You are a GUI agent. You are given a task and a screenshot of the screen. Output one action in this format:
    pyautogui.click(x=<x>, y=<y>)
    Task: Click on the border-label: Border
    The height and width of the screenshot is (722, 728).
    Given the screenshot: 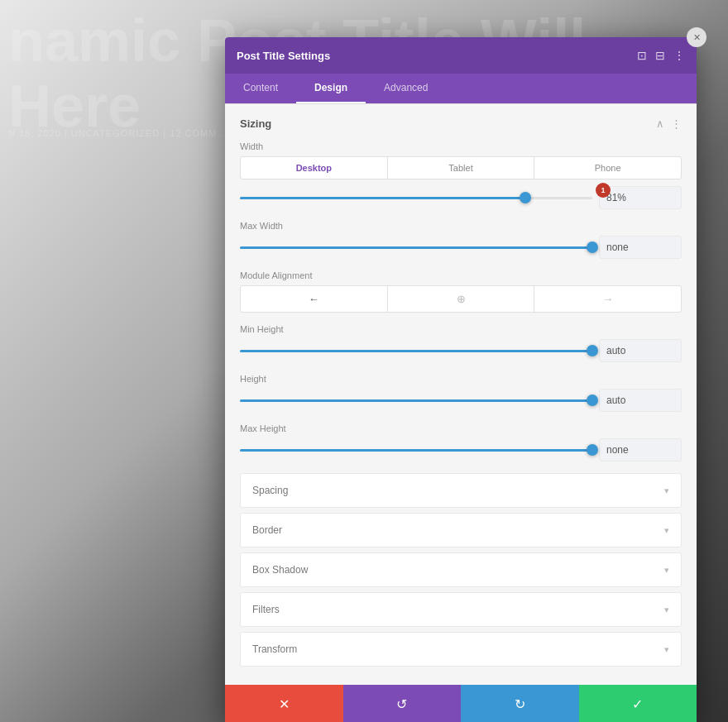 What is the action you would take?
    pyautogui.click(x=267, y=530)
    